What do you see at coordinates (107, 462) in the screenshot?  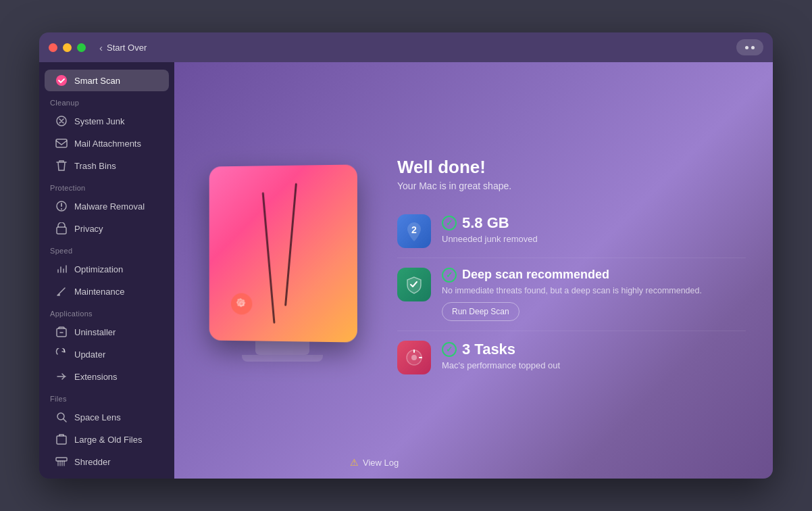 I see `sidebar-item-shredder: Shredder` at bounding box center [107, 462].